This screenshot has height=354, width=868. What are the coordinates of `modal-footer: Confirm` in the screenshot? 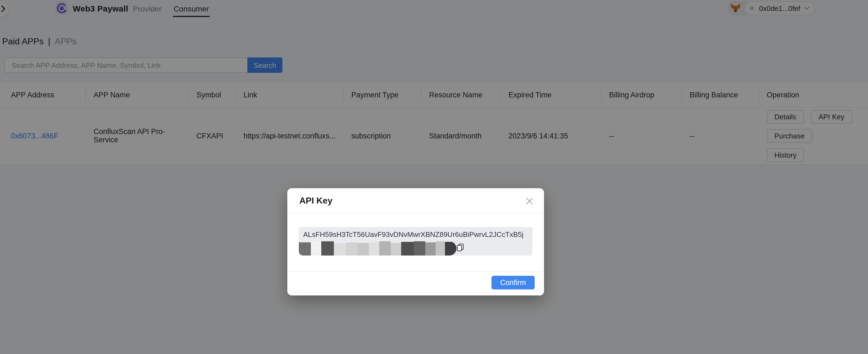 It's located at (416, 284).